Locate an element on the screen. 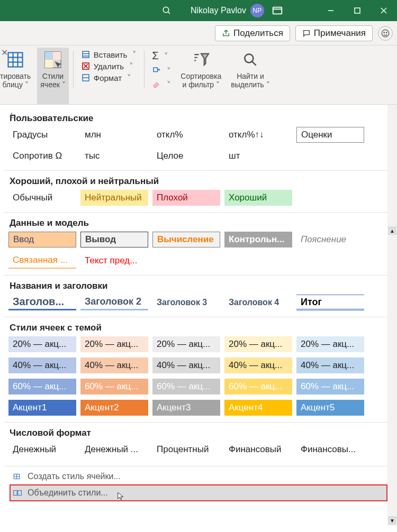 This screenshot has height=532, width=397. sort-filter: Сортировка и фильтр ˅ is located at coordinates (201, 76).